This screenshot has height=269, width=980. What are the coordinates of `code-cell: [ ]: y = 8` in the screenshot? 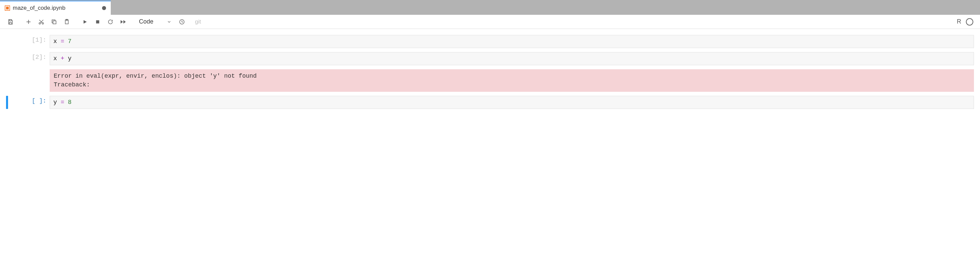 It's located at (490, 102).